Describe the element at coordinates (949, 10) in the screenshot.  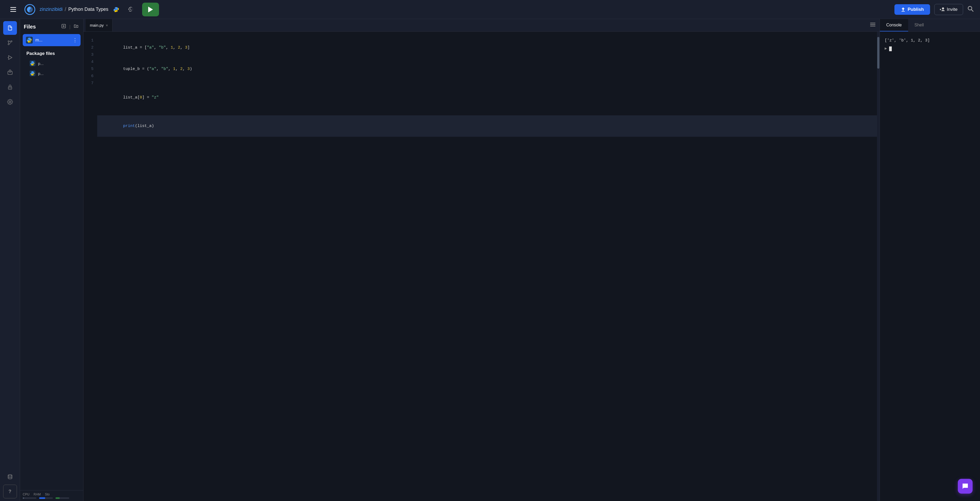
I see `invite-button: Invite` at that location.